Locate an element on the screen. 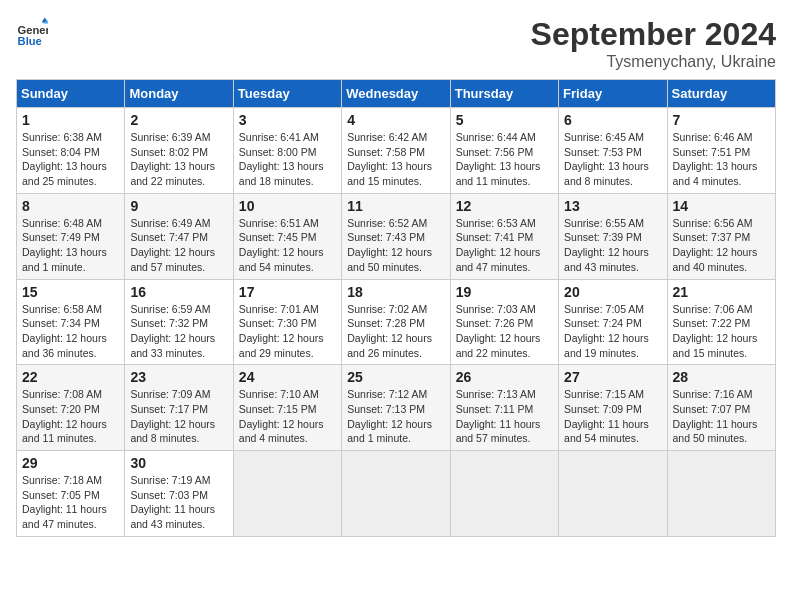  calendar-row: 22Sunrise: 7:08 AMSunset: 7:20 PMDayligh… is located at coordinates (396, 408).